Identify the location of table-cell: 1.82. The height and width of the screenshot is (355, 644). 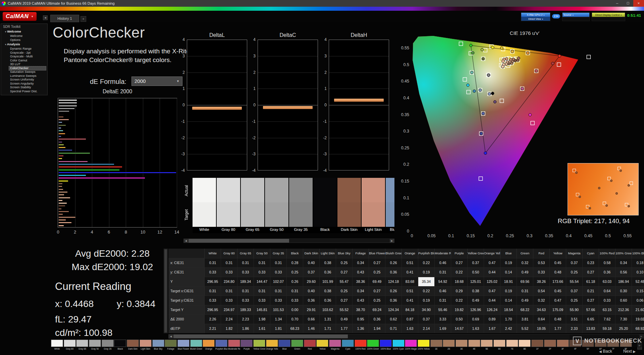
(229, 329).